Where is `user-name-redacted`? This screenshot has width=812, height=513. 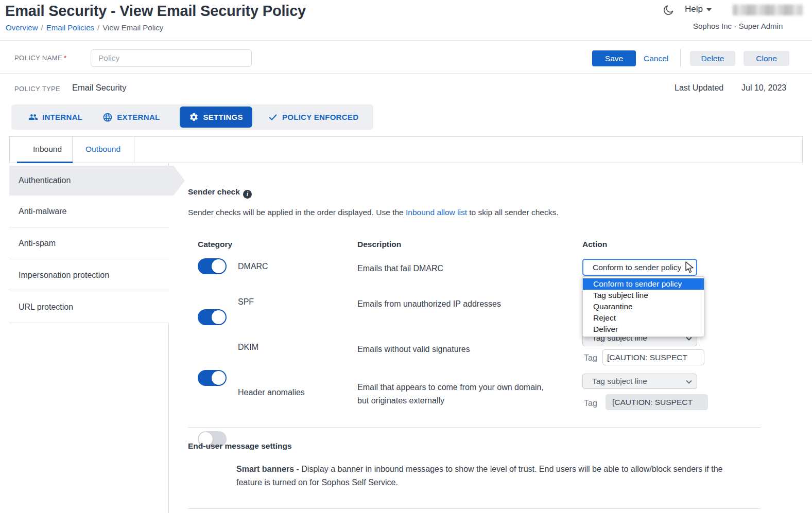
user-name-redacted is located at coordinates (768, 10).